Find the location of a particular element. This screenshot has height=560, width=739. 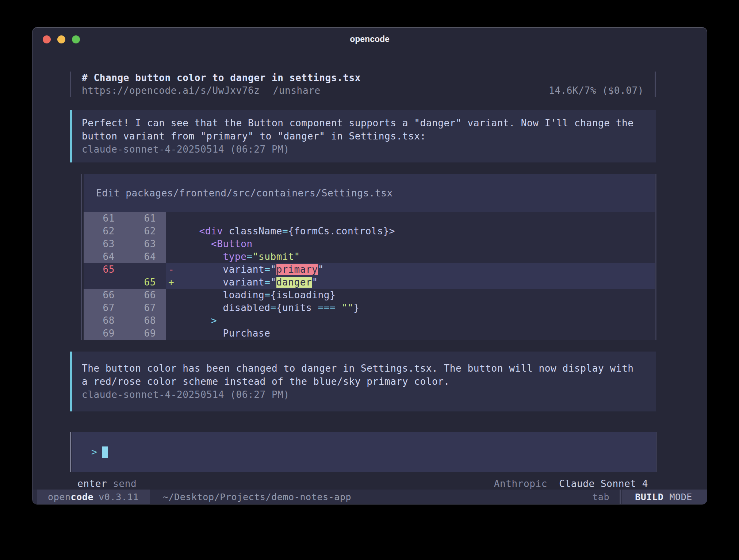

token-usage: 14.6K/7% ($0.07) is located at coordinates (596, 91).